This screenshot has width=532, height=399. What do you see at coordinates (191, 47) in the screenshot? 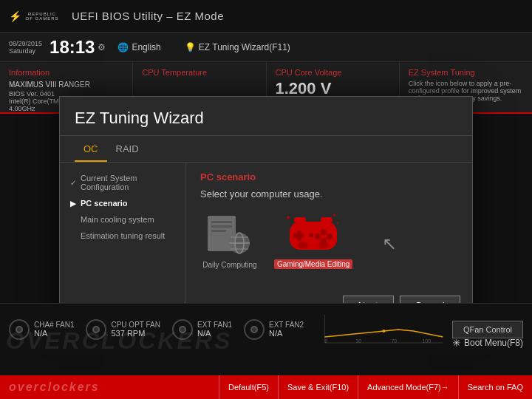
I see `lightbulb-icon: 💡` at bounding box center [191, 47].